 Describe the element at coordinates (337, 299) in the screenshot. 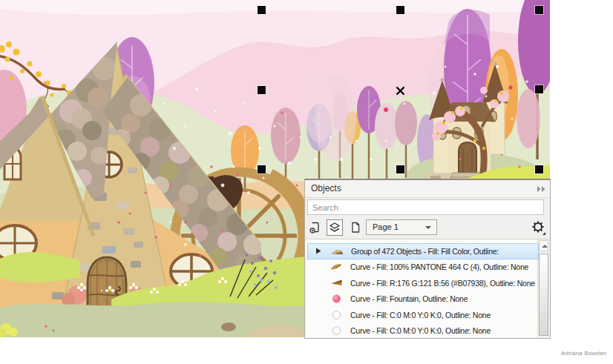

I see `pink-fountain-circle-thumbnail` at that location.